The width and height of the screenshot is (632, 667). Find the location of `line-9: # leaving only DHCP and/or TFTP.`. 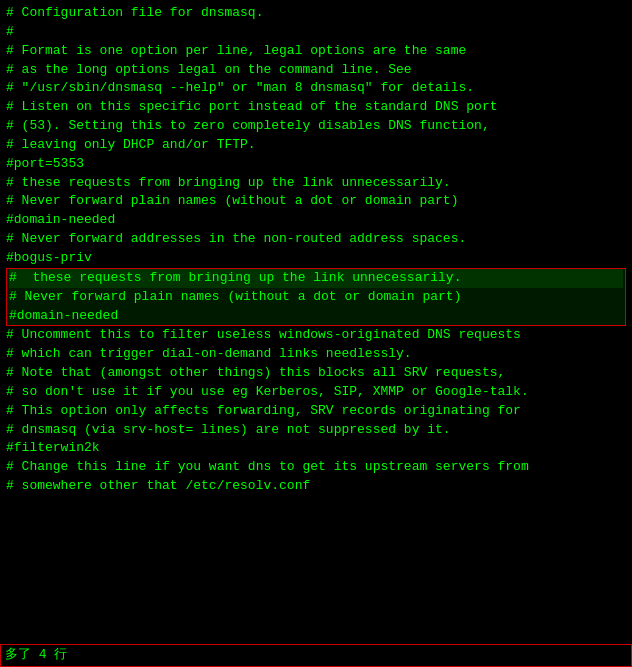

line-9: # leaving only DHCP and/or TFTP. is located at coordinates (316, 146).